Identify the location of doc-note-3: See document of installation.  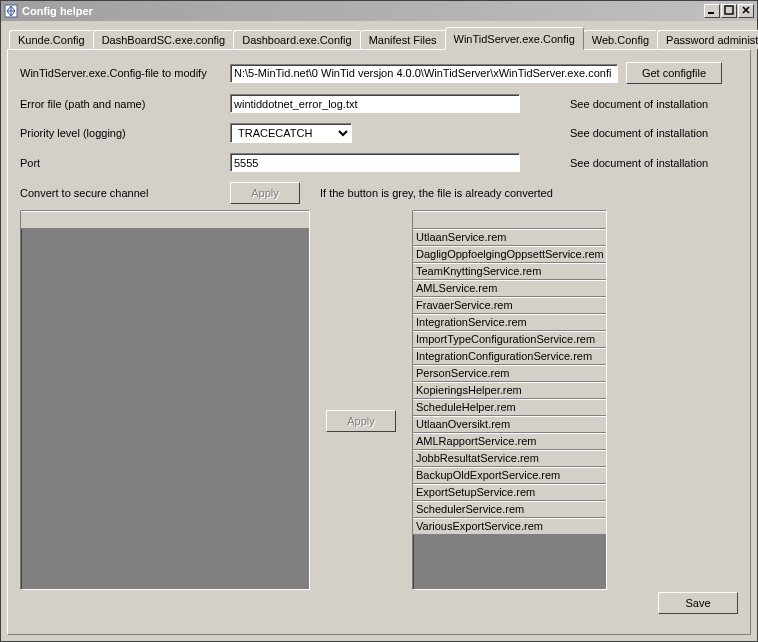
(639, 163).